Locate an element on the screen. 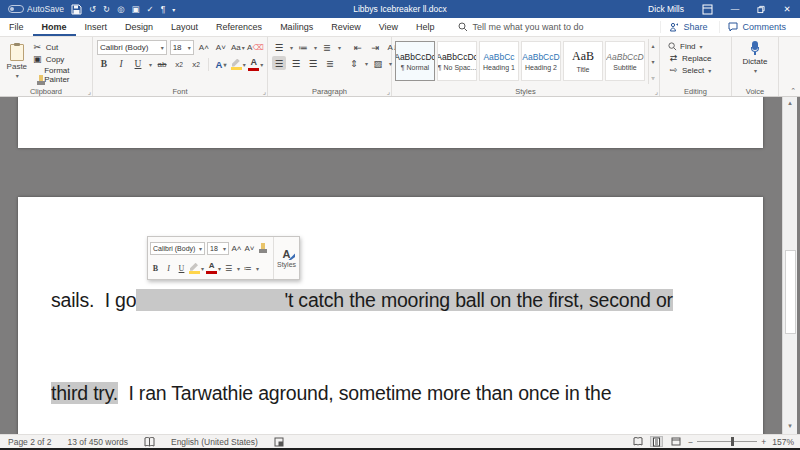  style-heading1: AaBbCc Heading 1 is located at coordinates (499, 61).